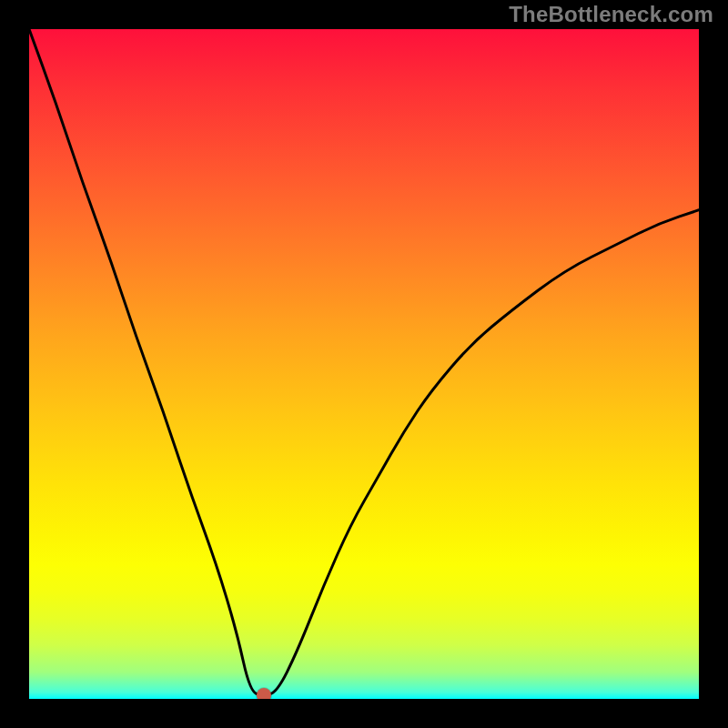 The width and height of the screenshot is (728, 728). Describe the element at coordinates (264, 693) in the screenshot. I see `minimum-marker` at that location.